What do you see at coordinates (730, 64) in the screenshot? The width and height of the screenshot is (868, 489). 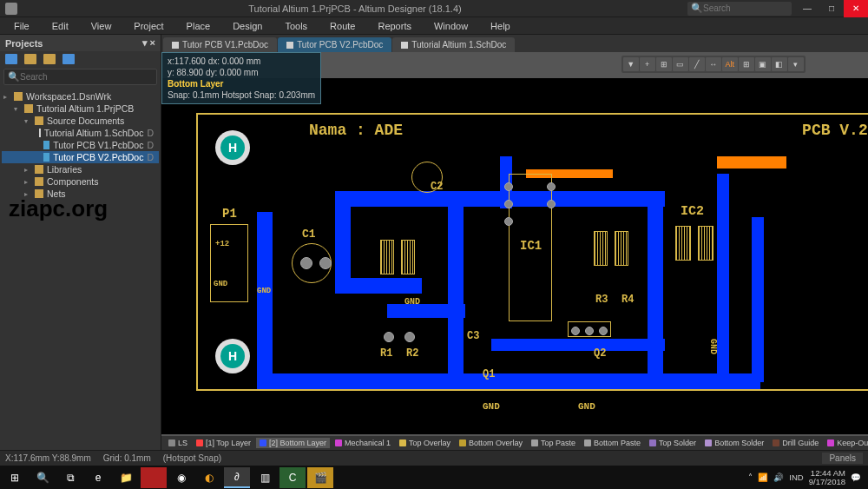 I see `tool-alt-icon: Alt` at bounding box center [730, 64].